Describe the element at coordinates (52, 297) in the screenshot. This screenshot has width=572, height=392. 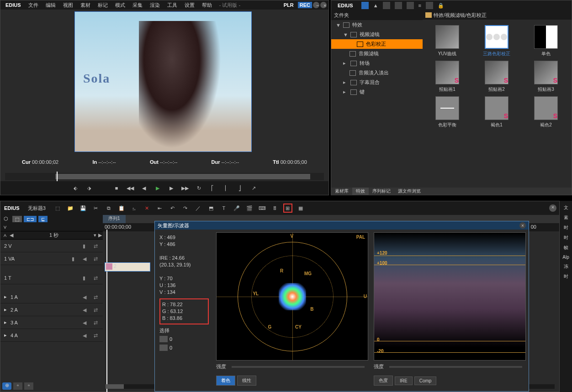
I see `track-1a: ▸1 A◀⇄` at that location.